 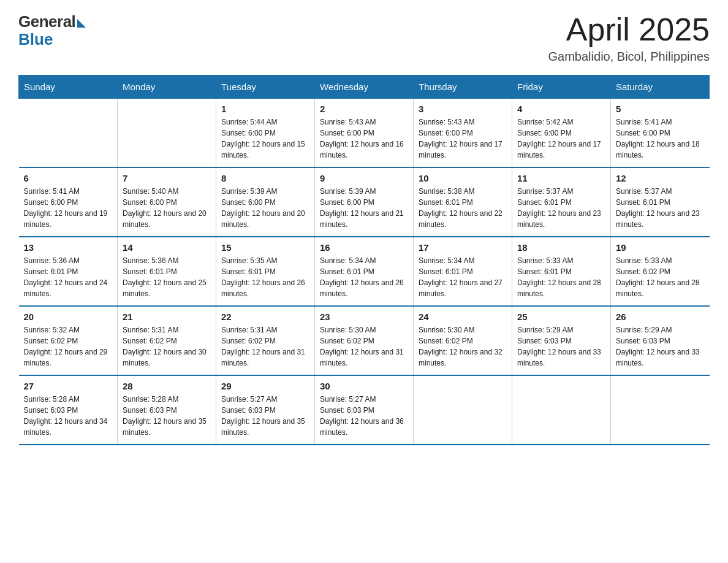 I want to click on weekday-header-tuesday: Tuesday, so click(x=266, y=87).